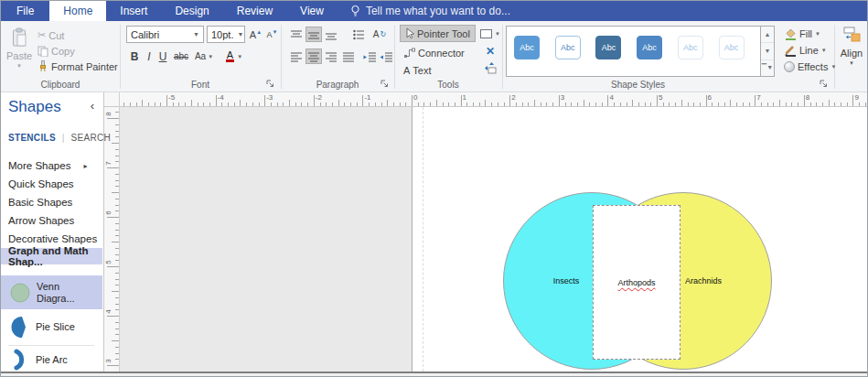 This screenshot has width=868, height=377. What do you see at coordinates (660, 97) in the screenshot?
I see `hruler-label: 5` at bounding box center [660, 97].